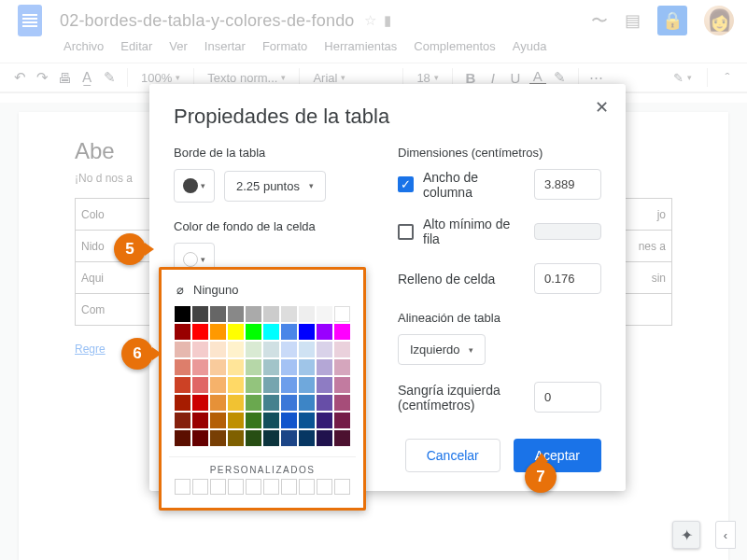  Describe the element at coordinates (568, 231) in the screenshot. I see `row-height-input` at that location.